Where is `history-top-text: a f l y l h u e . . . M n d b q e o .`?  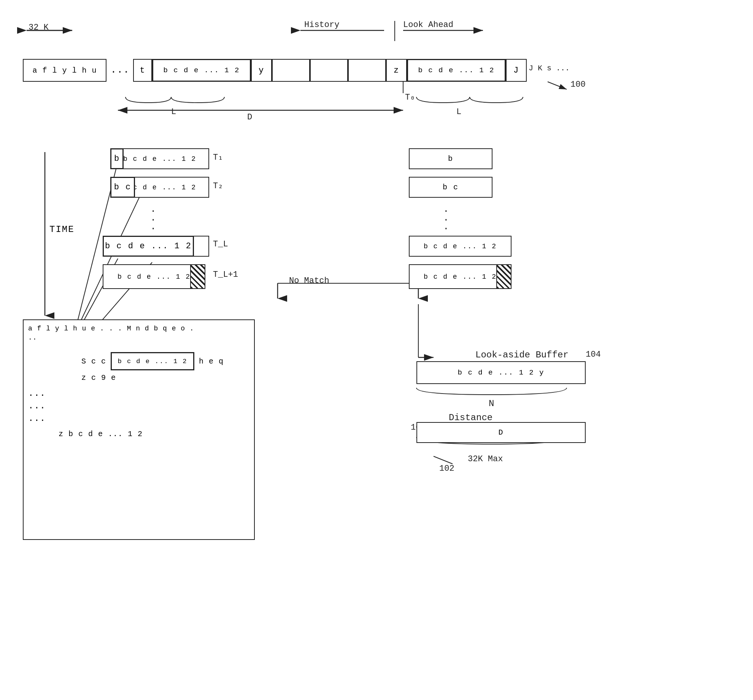 history-top-text: a f l y l h u e . . . M n d b q e o . is located at coordinates (111, 329).